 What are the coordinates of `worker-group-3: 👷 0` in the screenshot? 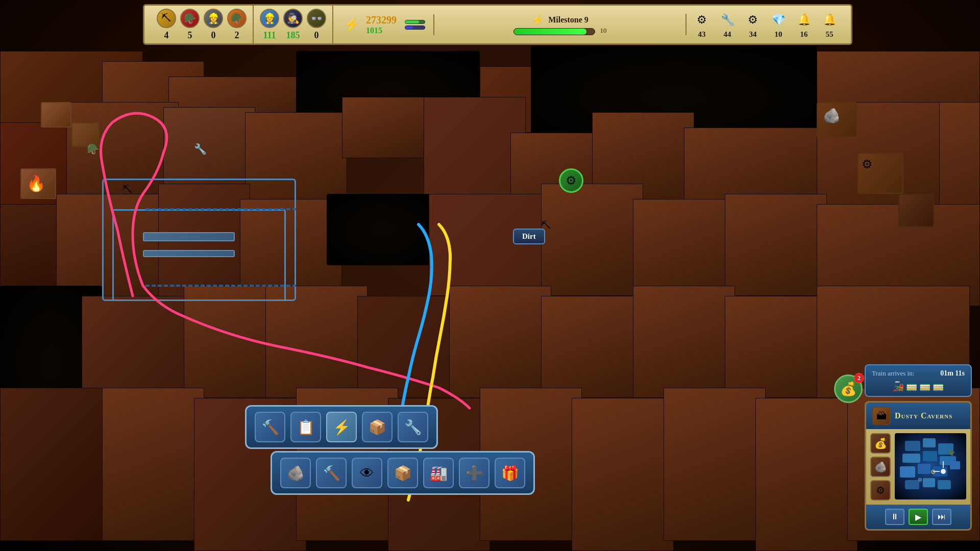 It's located at (213, 24).